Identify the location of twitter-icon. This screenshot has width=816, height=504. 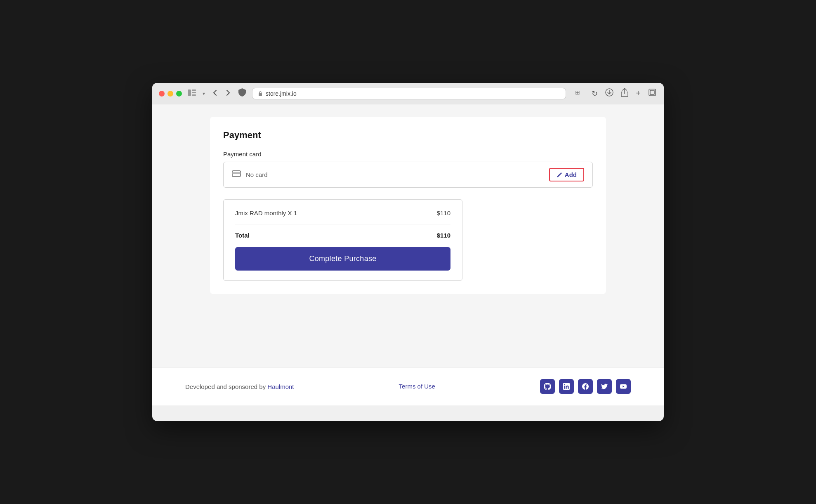
(604, 386).